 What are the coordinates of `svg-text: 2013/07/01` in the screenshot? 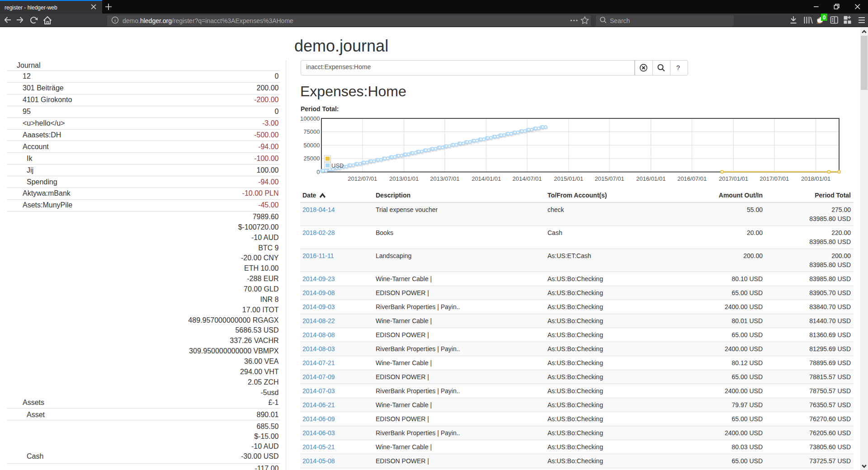 It's located at (445, 179).